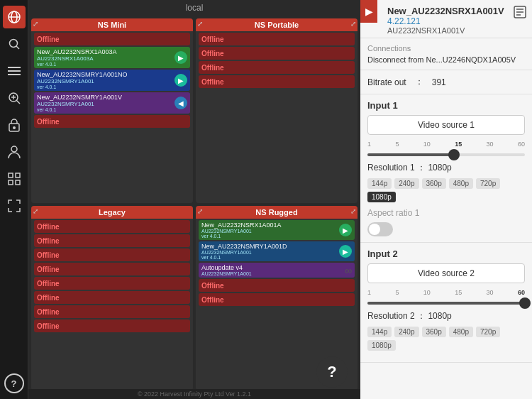 The width and height of the screenshot is (532, 399). Describe the element at coordinates (446, 254) in the screenshot. I see `input2-label: Input 2` at that location.